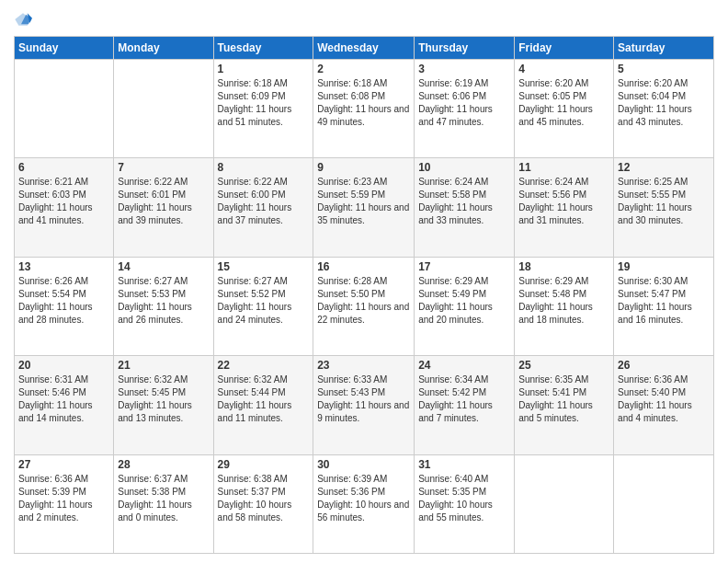  I want to click on day-info: Sunrise: 6:25 AM Sunset: 5:55 PM Dayligh…, so click(664, 201).